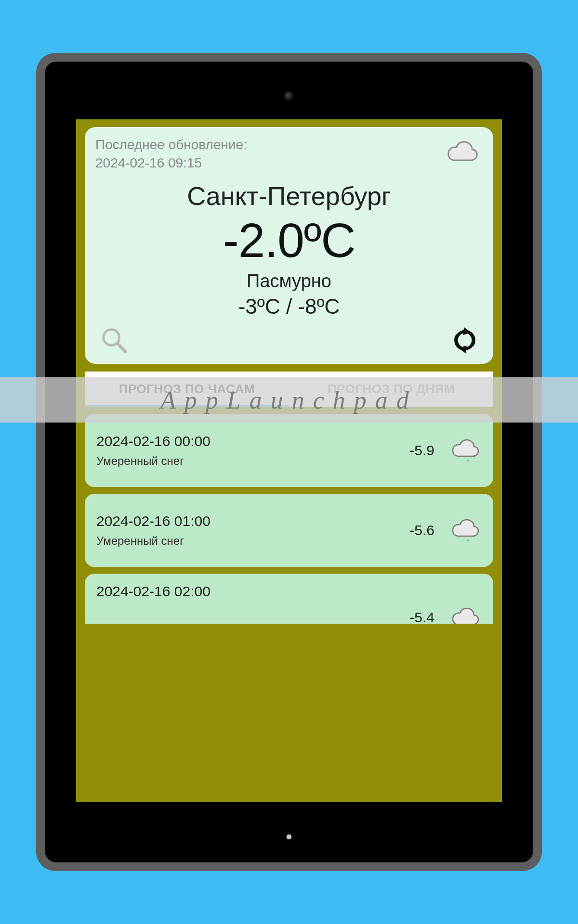 This screenshot has width=578, height=924. What do you see at coordinates (289, 241) in the screenshot?
I see `current-temperature: -2.0ºC` at bounding box center [289, 241].